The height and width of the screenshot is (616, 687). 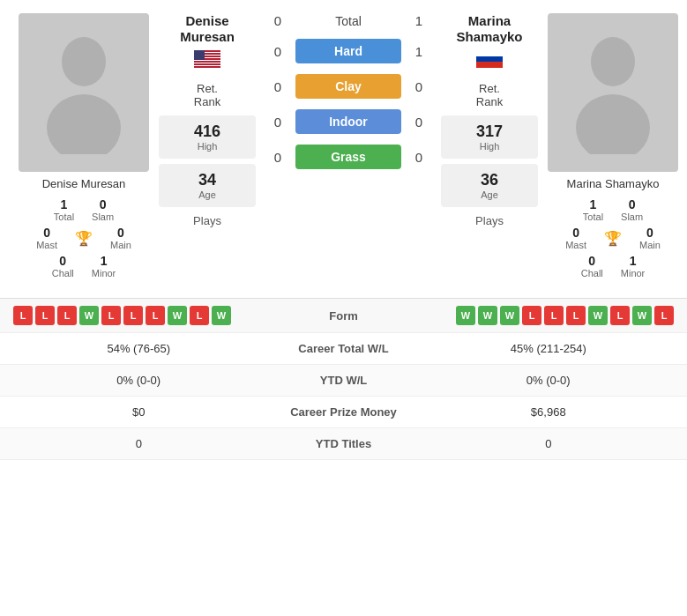 What do you see at coordinates (344, 444) in the screenshot?
I see `stats-table-row: 0YTD Titles0` at bounding box center [344, 444].